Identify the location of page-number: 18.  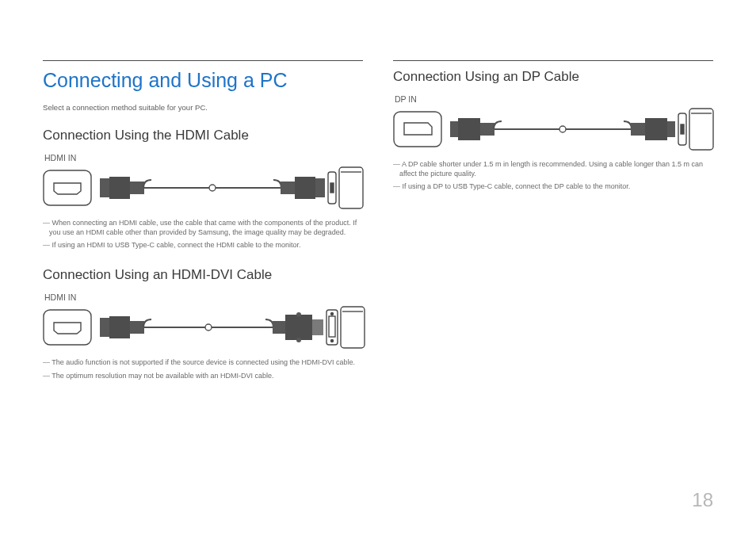
(702, 500).